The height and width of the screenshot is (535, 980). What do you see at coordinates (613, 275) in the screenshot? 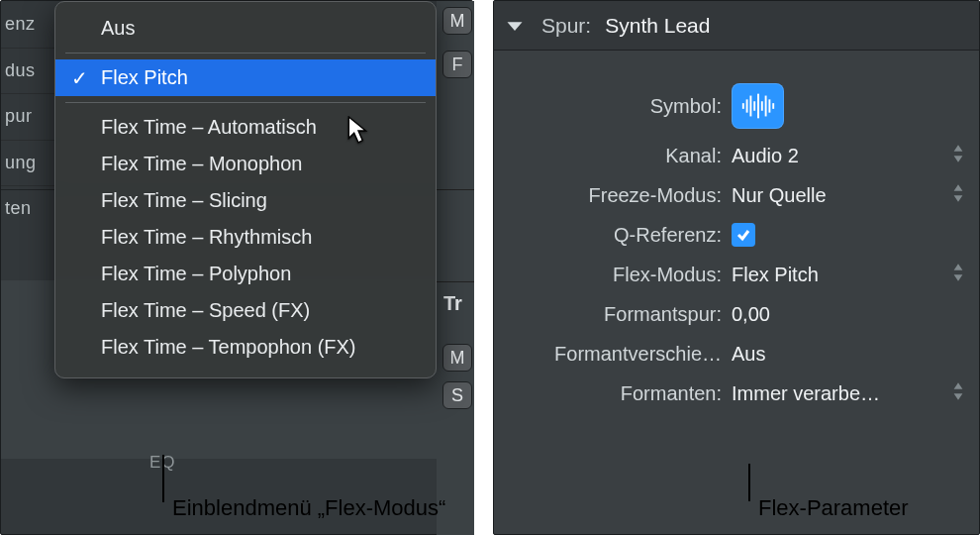
I see `flexmodus-label: Flex-Modus:` at bounding box center [613, 275].